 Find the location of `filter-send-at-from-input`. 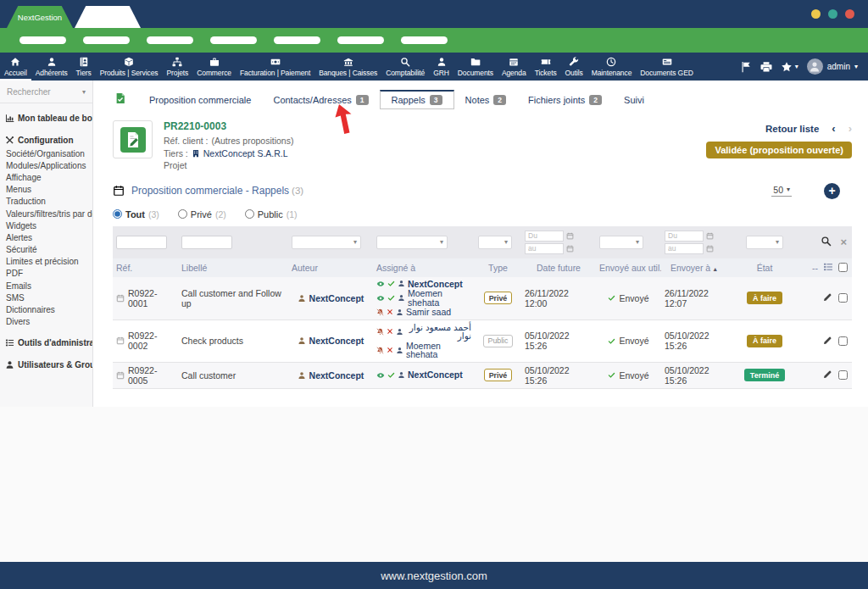

filter-send-at-from-input is located at coordinates (684, 236).